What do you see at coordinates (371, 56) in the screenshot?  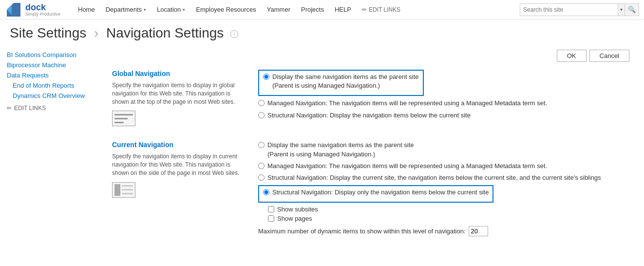 I see `top-actions: OK Cancel` at bounding box center [371, 56].